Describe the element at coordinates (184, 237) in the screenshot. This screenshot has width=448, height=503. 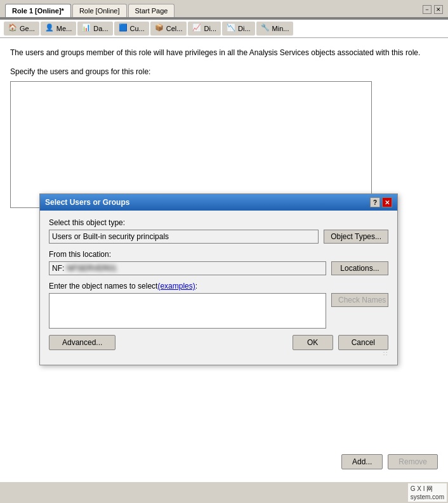
I see `object-type-input` at that location.